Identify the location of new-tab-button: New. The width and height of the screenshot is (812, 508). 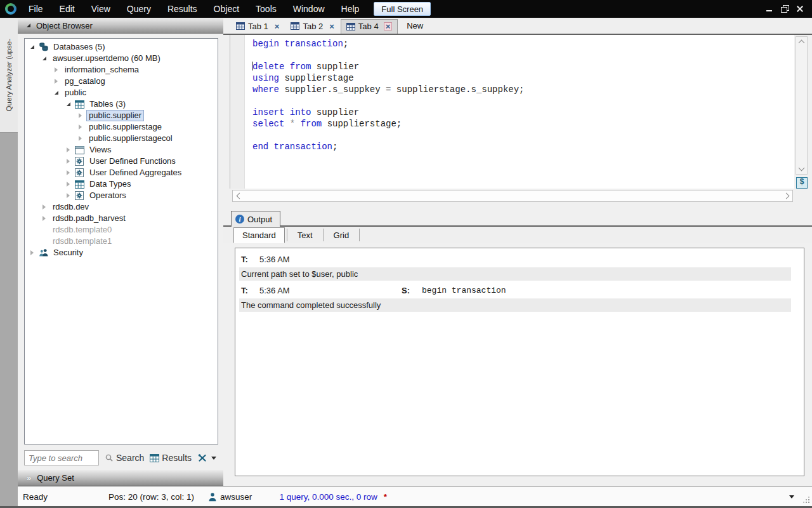
(415, 27).